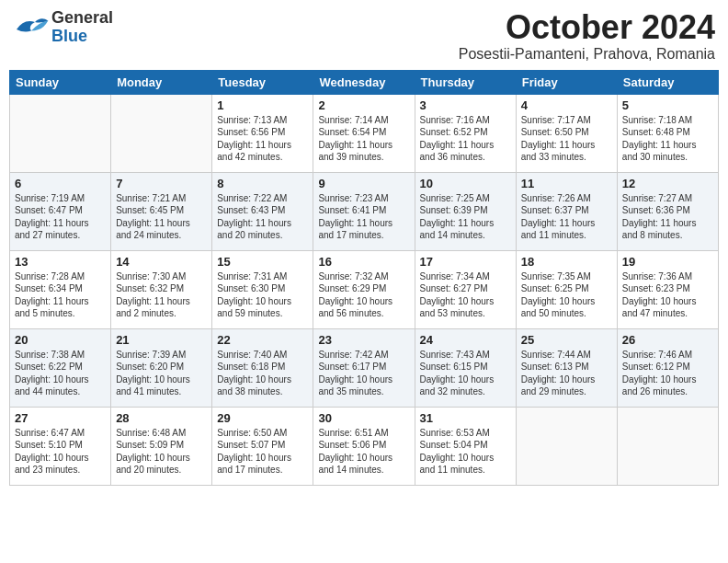 This screenshot has height=563, width=728. Describe the element at coordinates (364, 289) in the screenshot. I see `calendar-week-row: 13Sunrise: 7:28 AM Sunset: 6:34 PM Dayli…` at that location.